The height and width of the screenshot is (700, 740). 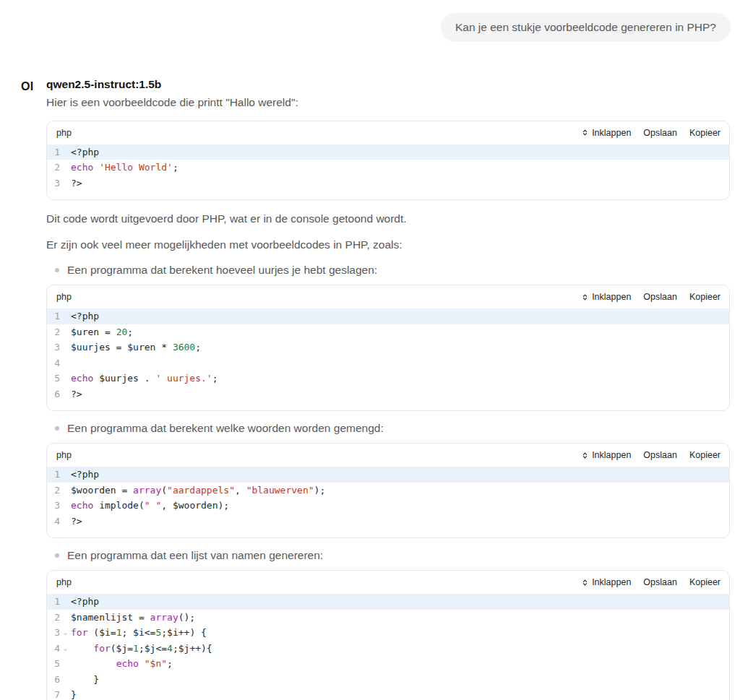 What do you see at coordinates (139, 633) in the screenshot?
I see `code-text: for ($i=1; $i<=5;$i++) {` at bounding box center [139, 633].